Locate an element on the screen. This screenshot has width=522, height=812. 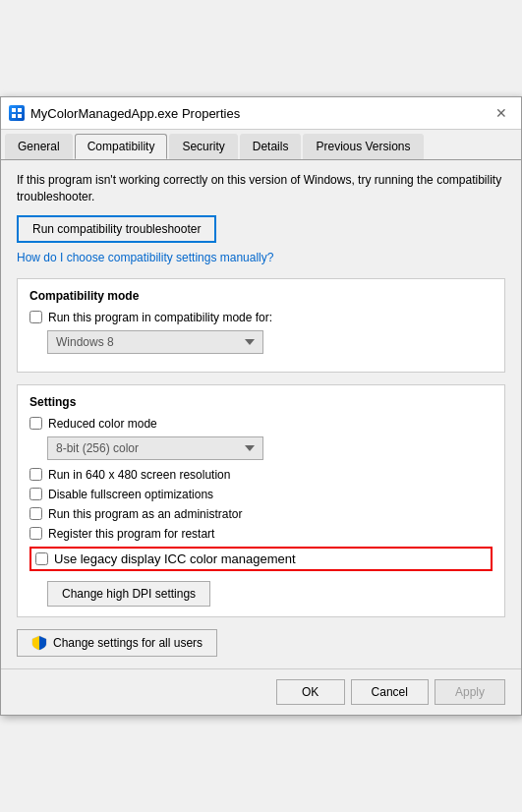
footer: OK Cancel Apply is located at coordinates (261, 692).